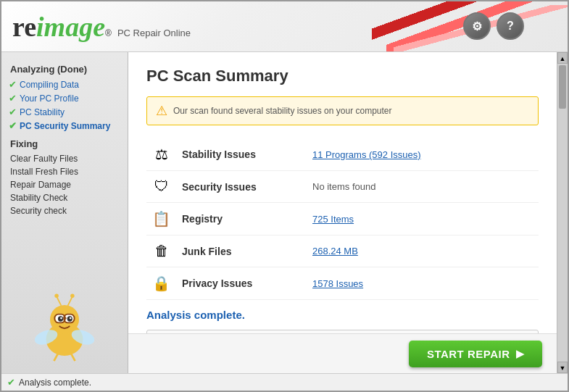 The image size is (569, 392). Describe the element at coordinates (65, 142) in the screenshot. I see `fixing-title: Fixing` at that location.